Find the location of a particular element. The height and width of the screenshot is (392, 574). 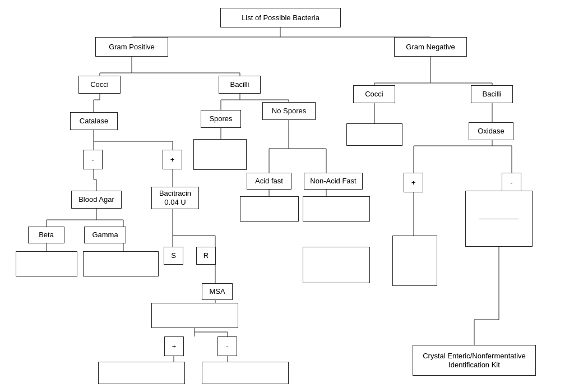

cat-pos-node: + is located at coordinates (173, 159).